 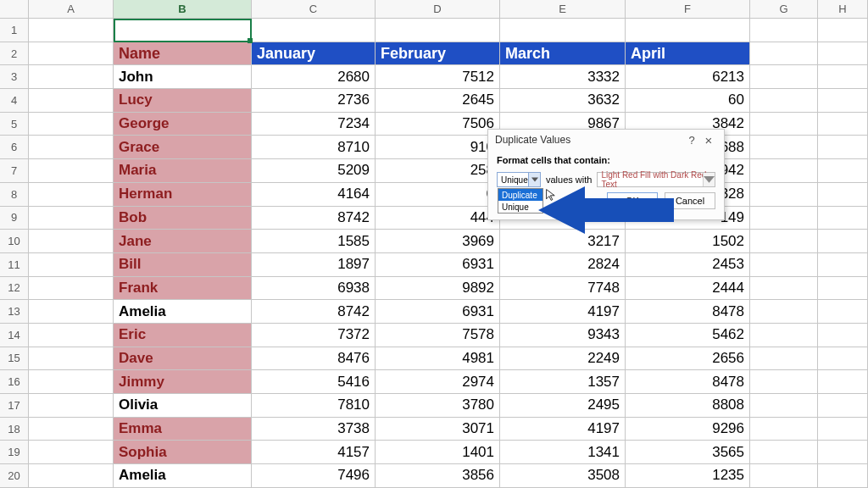 What do you see at coordinates (563, 452) in the screenshot?
I see `value-cell: 1341` at bounding box center [563, 452].